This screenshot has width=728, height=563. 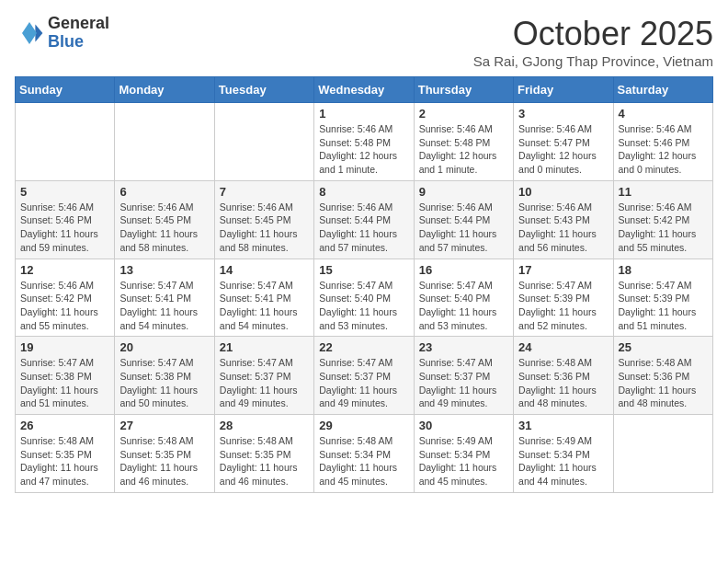 What do you see at coordinates (463, 219) in the screenshot?
I see `calendar-day-cell: 9Sunrise: 5:46 AM Sunset: 5:44 PM Daylig…` at bounding box center [463, 219].